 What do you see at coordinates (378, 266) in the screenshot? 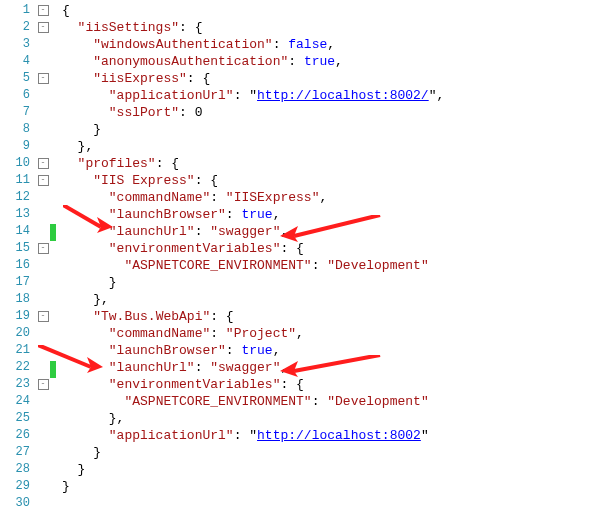
I see `token: "Development"` at bounding box center [378, 266].